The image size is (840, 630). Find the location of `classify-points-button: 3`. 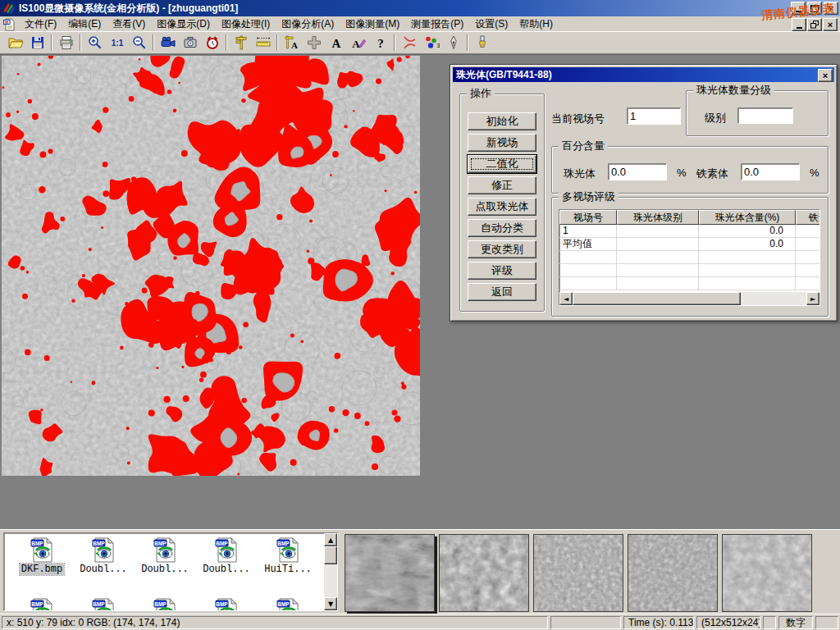

classify-points-button: 3 is located at coordinates (431, 43).